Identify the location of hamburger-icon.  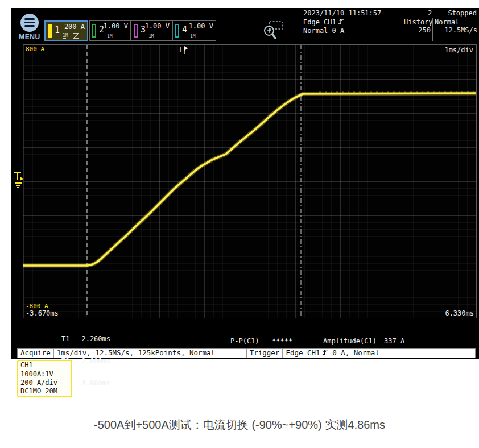
(30, 23).